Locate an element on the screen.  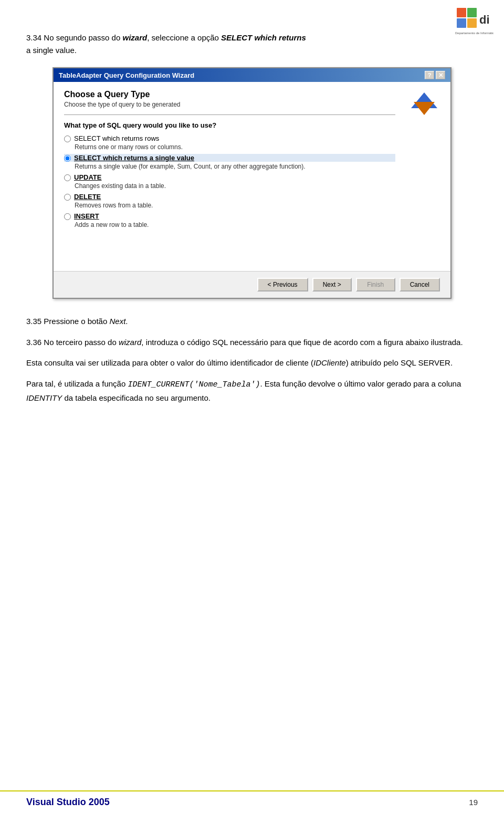
finish-button: Finish is located at coordinates (376, 285).